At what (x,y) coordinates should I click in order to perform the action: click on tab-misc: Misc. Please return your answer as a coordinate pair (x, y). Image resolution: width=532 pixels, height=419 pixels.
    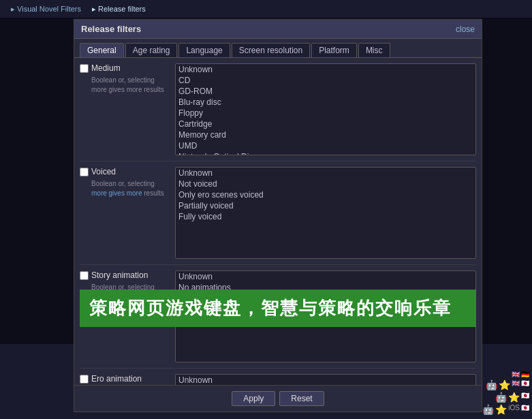
    Looking at the image, I should click on (375, 50).